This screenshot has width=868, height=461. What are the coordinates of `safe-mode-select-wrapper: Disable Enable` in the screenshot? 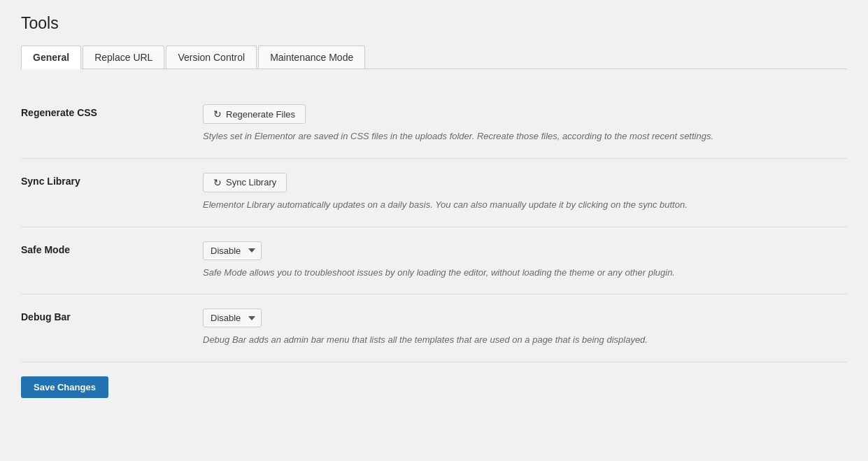 It's located at (232, 250).